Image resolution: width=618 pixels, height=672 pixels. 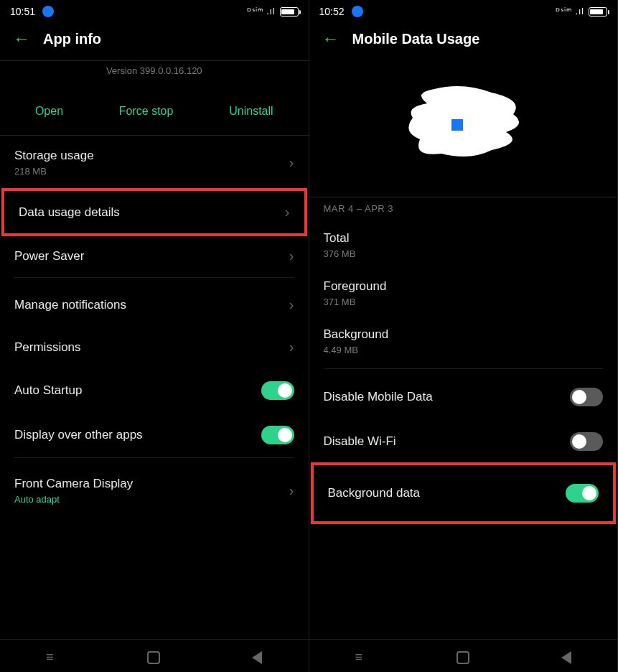 I want to click on storage-sub: 218 MB, so click(x=152, y=171).